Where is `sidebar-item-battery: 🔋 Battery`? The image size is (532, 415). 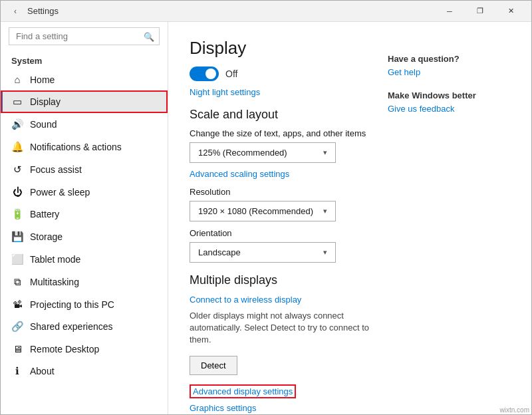
sidebar-item-battery: 🔋 Battery is located at coordinates (84, 214).